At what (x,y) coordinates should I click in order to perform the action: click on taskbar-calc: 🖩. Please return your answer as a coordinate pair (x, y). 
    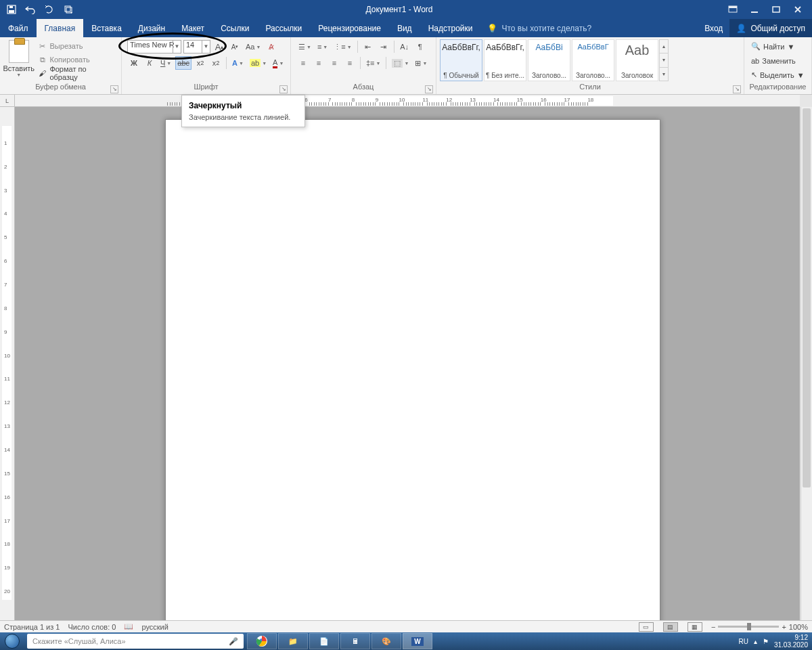
    Looking at the image, I should click on (355, 641).